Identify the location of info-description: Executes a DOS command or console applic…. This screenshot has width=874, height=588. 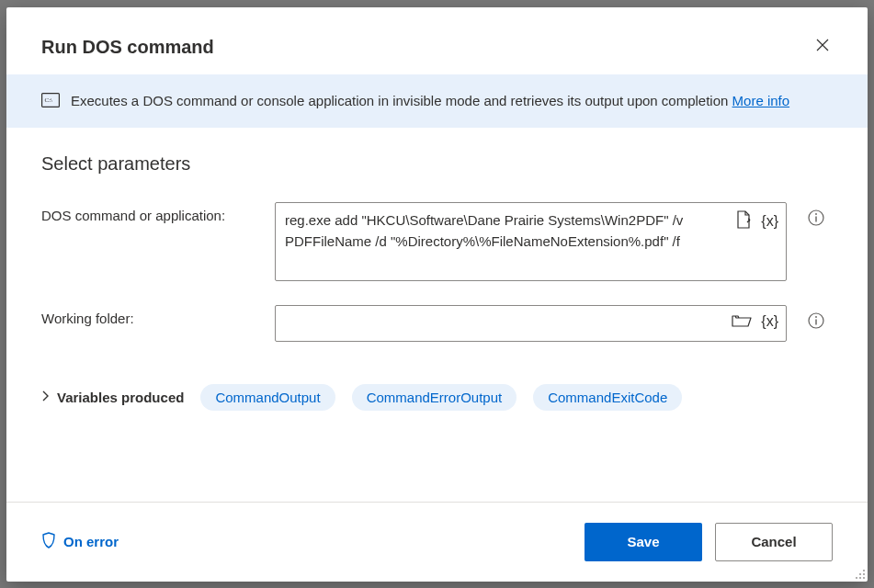
(399, 101).